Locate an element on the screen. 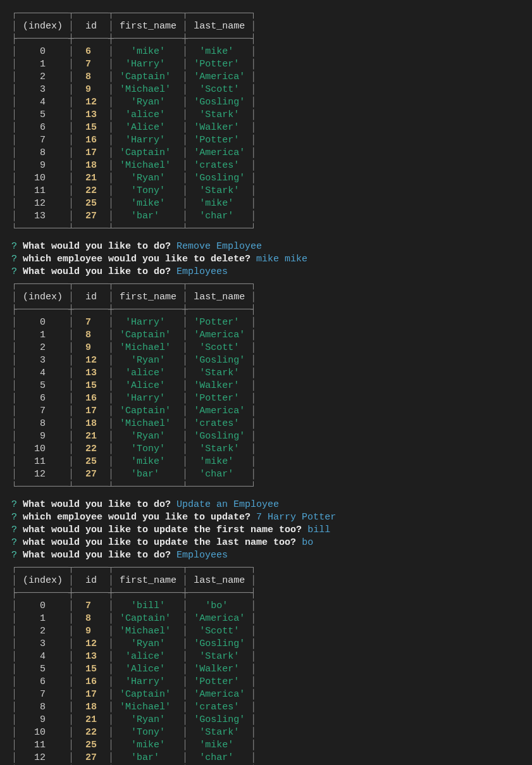 This screenshot has width=532, height=765. prompt-line: ? What would you like to do? Remove Empl… is located at coordinates (266, 247).